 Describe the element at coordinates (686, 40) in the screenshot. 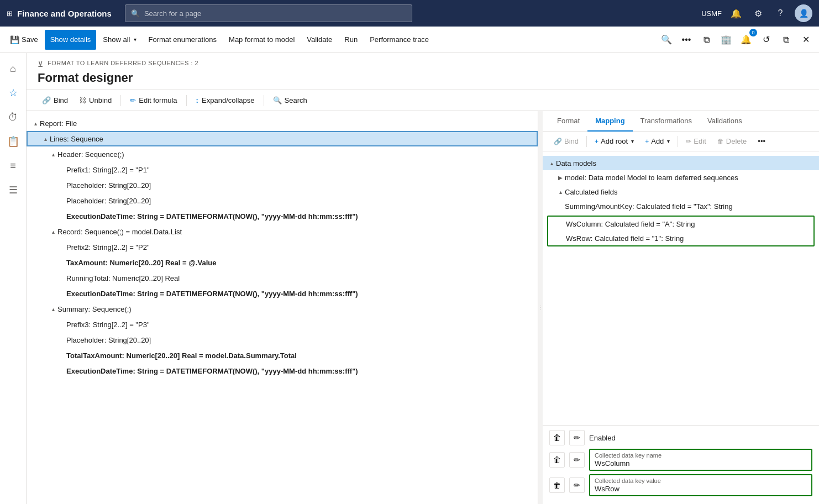

I see `more-options-icon: •••` at that location.